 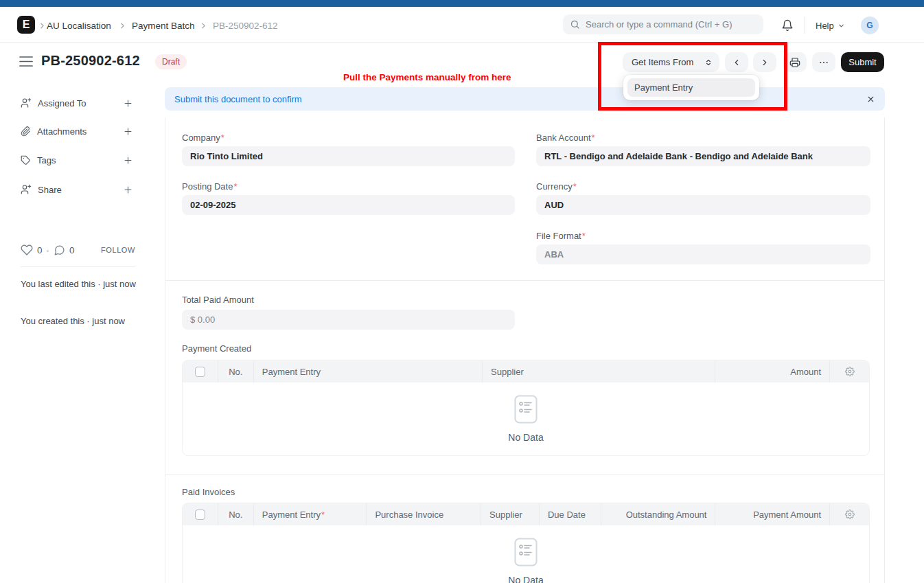 What do you see at coordinates (526, 419) in the screenshot?
I see `payment-created-empty-state: No Data` at bounding box center [526, 419].